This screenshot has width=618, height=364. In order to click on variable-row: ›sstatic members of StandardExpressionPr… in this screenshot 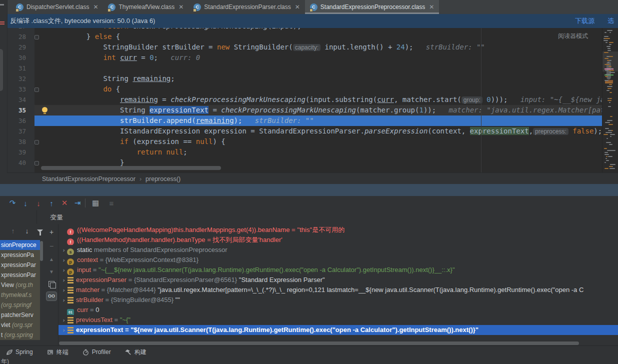, I will do `click(338, 250)`.